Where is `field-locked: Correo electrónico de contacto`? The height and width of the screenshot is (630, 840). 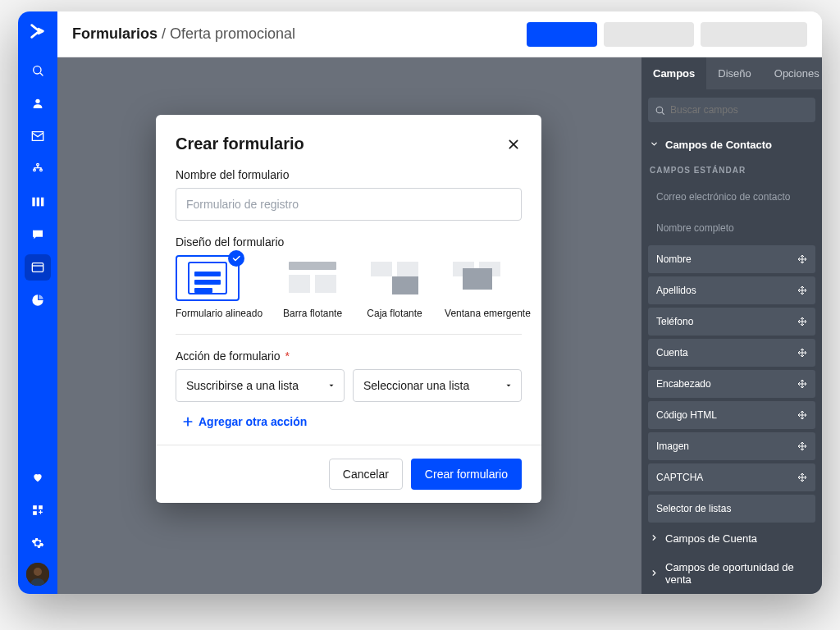 field-locked: Correo electrónico de contacto is located at coordinates (732, 197).